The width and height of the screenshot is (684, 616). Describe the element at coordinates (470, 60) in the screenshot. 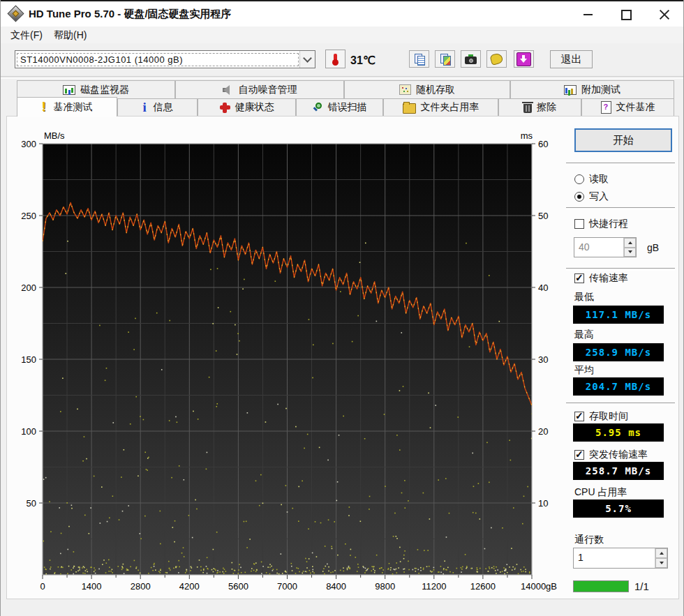

I see `screenshot-icon` at that location.